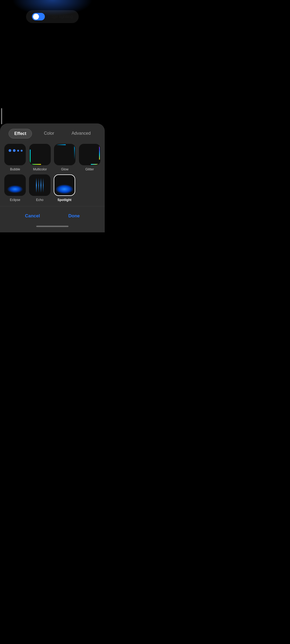  I want to click on effect-echo: Echo, so click(40, 188).